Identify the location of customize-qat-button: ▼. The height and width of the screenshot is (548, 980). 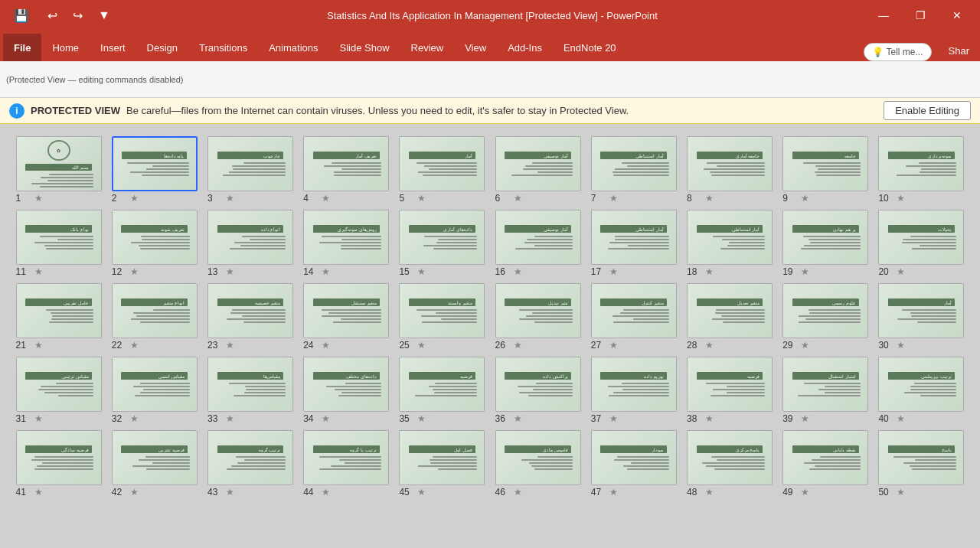
(104, 15).